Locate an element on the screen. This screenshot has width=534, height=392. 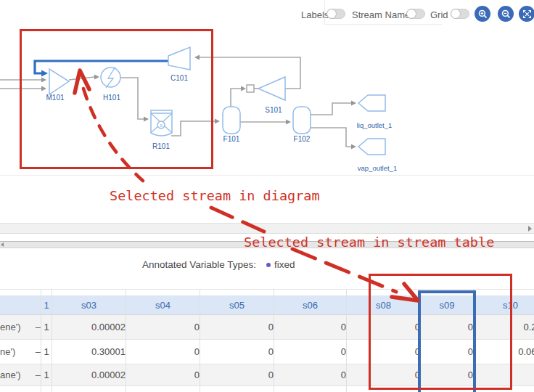
unit-outlet-vap is located at coordinates (371, 147).